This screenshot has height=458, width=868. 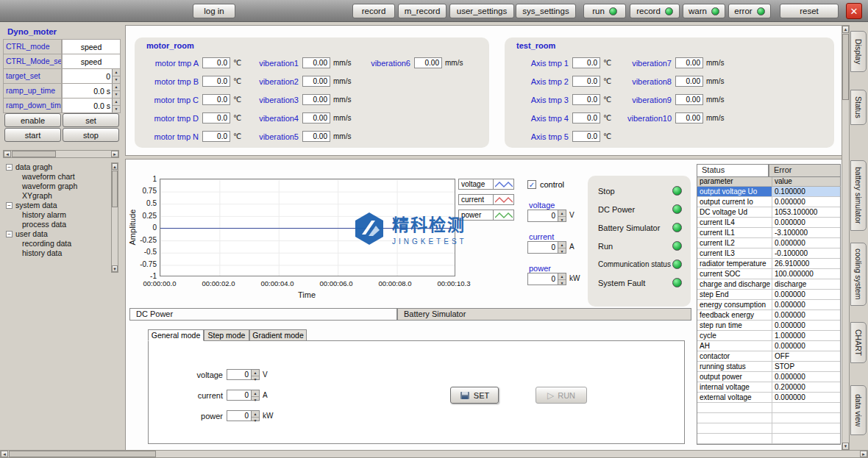 What do you see at coordinates (544, 315) in the screenshot?
I see `tab-battery-simulator: Battery Simulator` at bounding box center [544, 315].